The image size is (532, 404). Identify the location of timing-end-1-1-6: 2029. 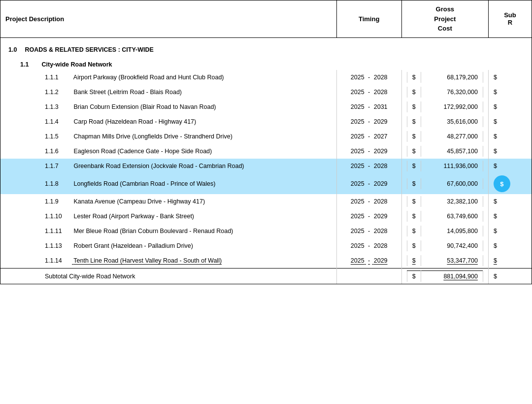
(381, 151).